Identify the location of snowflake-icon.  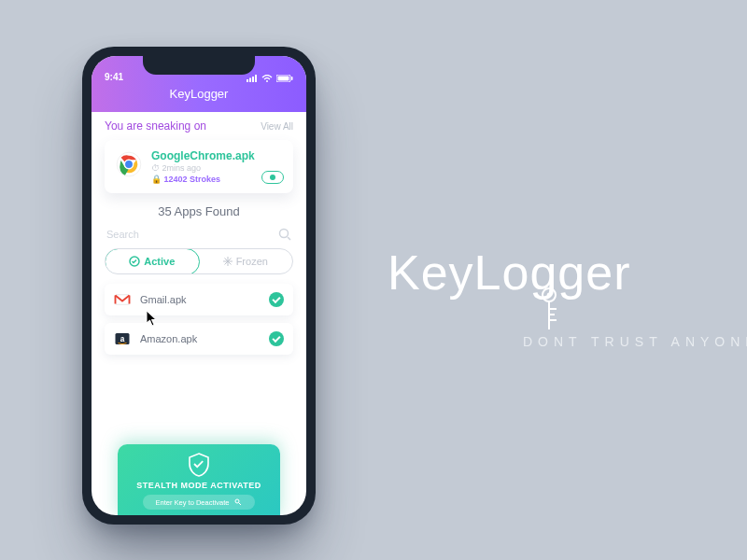
(228, 261).